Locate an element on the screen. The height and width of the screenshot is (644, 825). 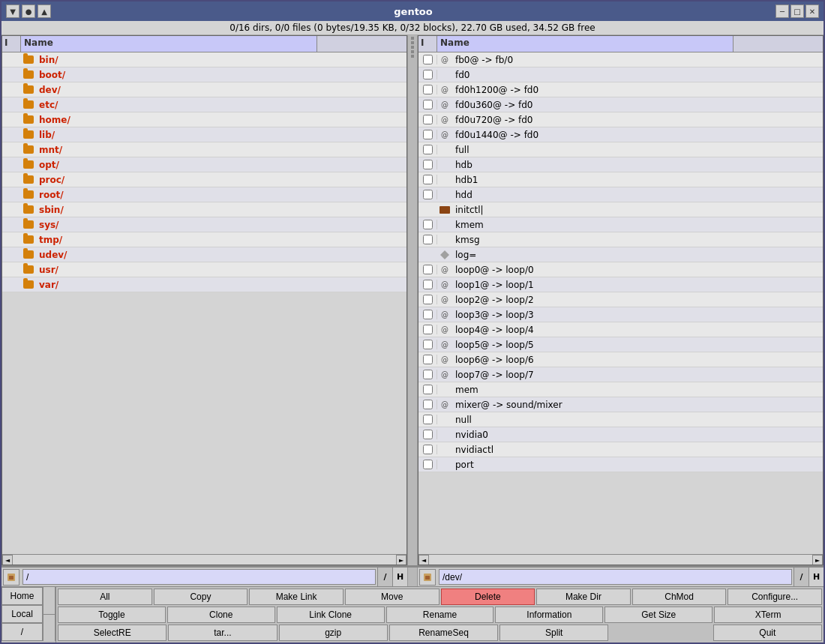
list-item: @fd0u360@ -> fd0 is located at coordinates (621, 105).